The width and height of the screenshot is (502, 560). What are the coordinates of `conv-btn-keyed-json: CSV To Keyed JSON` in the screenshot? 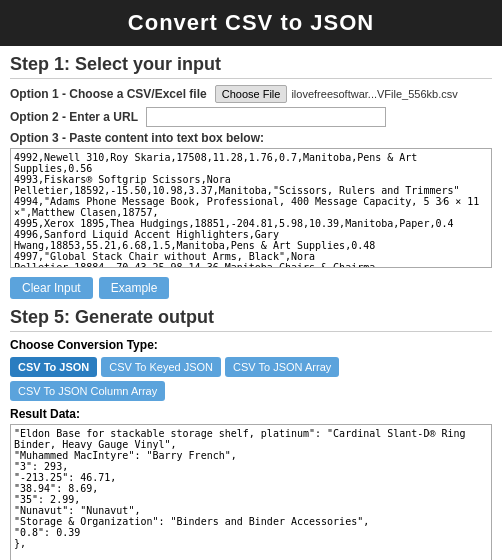 It's located at (161, 367).